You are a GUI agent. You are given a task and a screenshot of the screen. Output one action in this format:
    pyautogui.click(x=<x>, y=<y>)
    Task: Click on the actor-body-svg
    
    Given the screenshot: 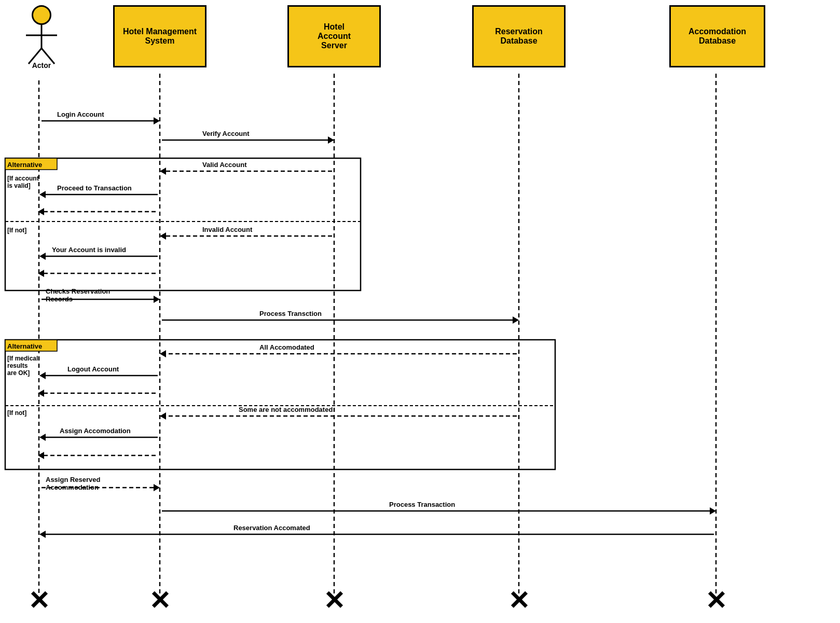 What is the action you would take?
    pyautogui.click(x=42, y=46)
    